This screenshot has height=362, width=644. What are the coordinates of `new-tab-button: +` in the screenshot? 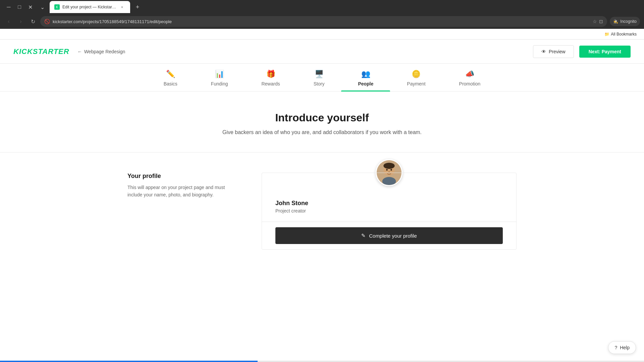 It's located at (138, 7).